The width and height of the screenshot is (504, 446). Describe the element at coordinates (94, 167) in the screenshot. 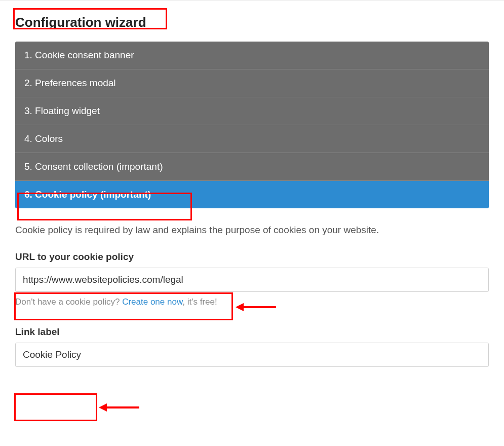

I see `step-label: 5. Consent collection (important)` at that location.